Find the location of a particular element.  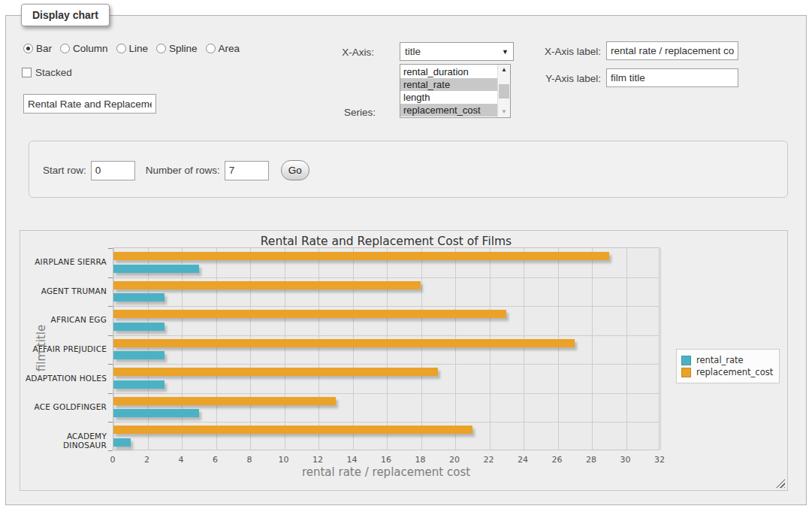

scrollbar-thumb is located at coordinates (504, 92).